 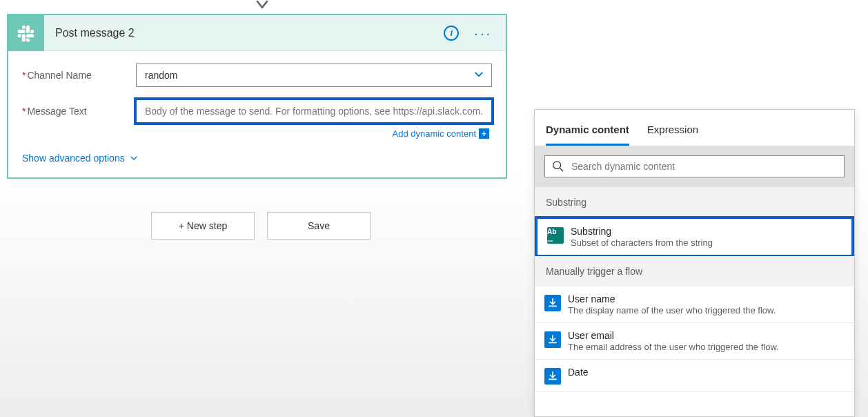 I want to click on advanced-label: Show advanced options, so click(x=73, y=158).